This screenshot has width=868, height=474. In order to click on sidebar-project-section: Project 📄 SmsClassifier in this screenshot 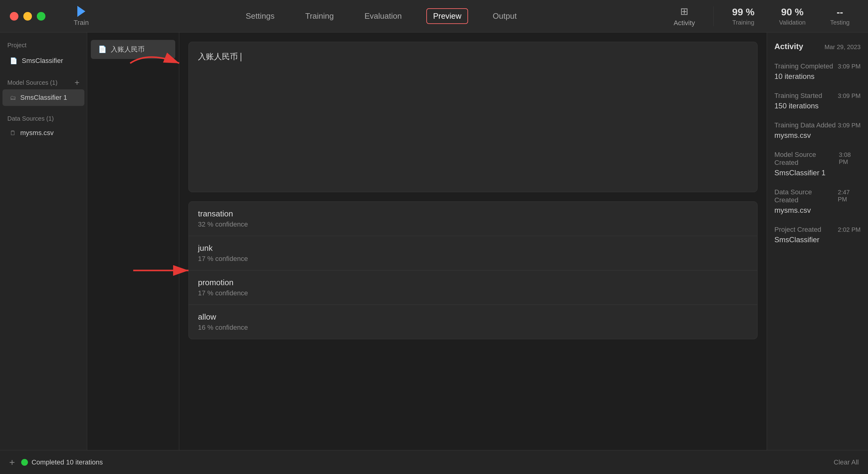, I will do `click(43, 55)`.